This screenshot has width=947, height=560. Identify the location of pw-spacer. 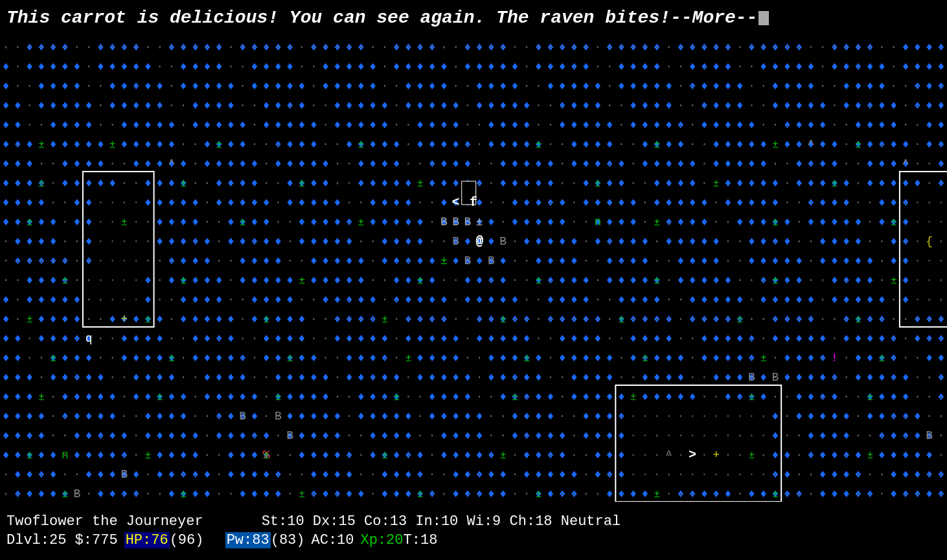
(214, 540).